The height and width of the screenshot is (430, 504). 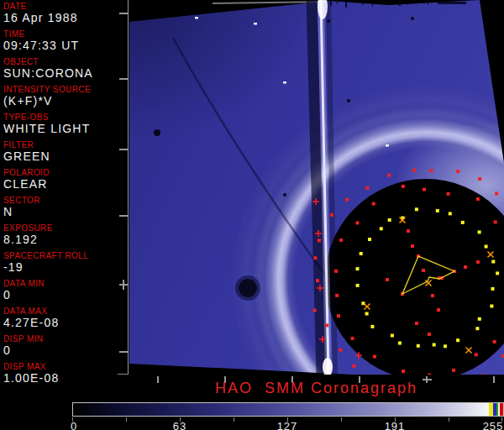 What do you see at coordinates (65, 284) in the screenshot?
I see `metadata-label: DATA MIN` at bounding box center [65, 284].